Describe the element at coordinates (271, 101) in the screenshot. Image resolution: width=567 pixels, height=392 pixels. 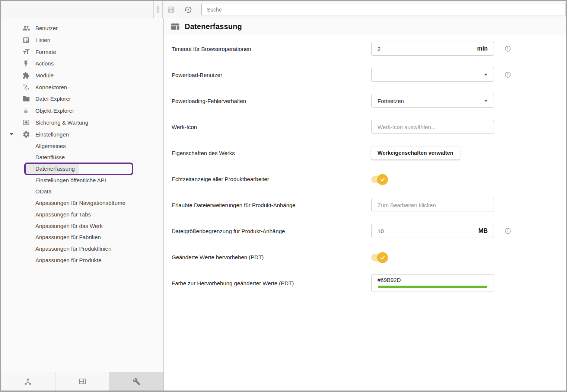
I see `field-label-fehlerverhalten: Powerloading-Fehlerverhalten` at that location.